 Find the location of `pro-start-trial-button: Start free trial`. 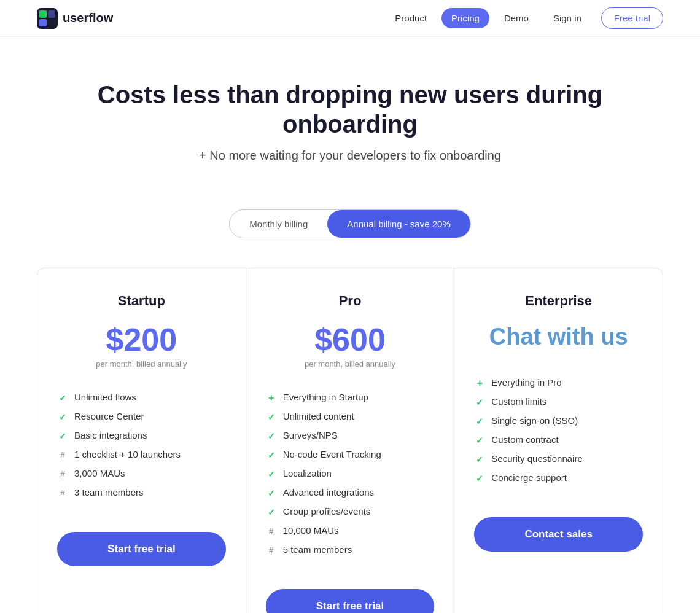

pro-start-trial-button: Start free trial is located at coordinates (350, 601).